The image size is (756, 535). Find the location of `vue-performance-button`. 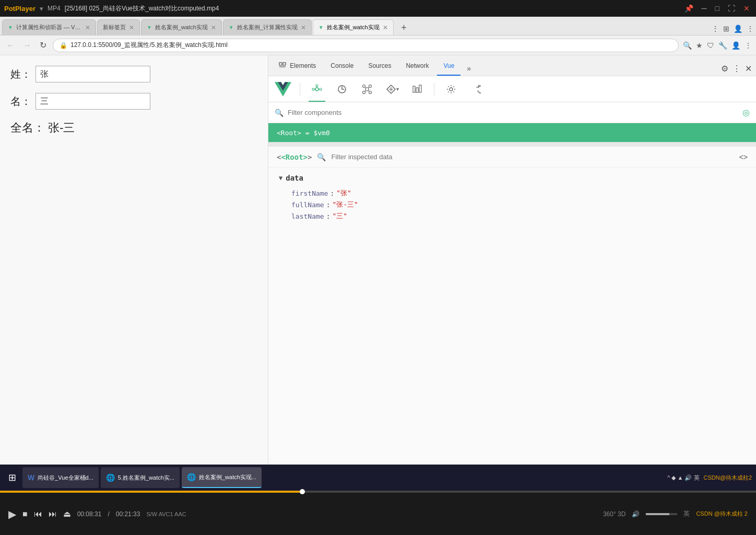

vue-performance-button is located at coordinates (417, 89).